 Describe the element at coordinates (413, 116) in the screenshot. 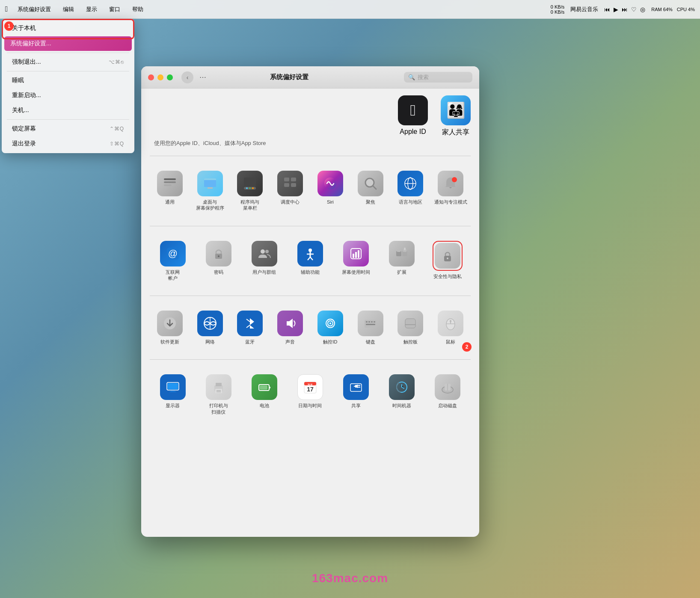

I see `appleid-icon-item:  Apple ID` at that location.